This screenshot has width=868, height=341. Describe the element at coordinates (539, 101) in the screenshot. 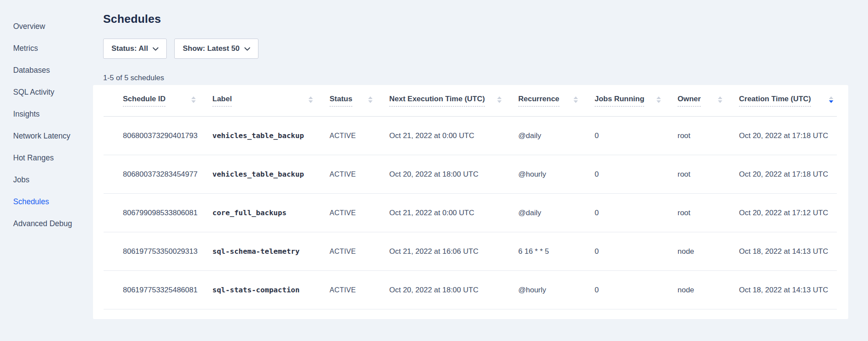

I see `column-header-label: Recurrence` at that location.